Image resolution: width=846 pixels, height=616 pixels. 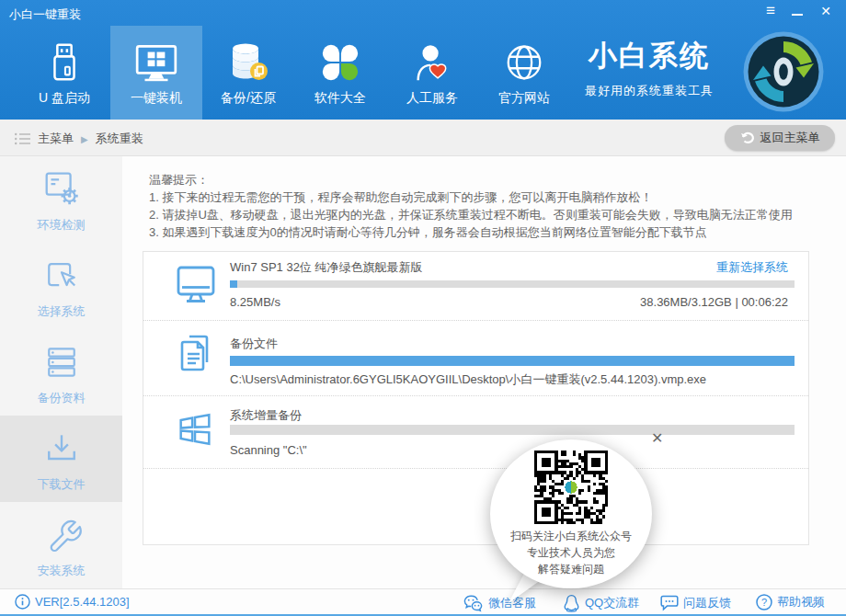 I want to click on back-to-main-menu-button: 返回主菜单, so click(x=780, y=138).